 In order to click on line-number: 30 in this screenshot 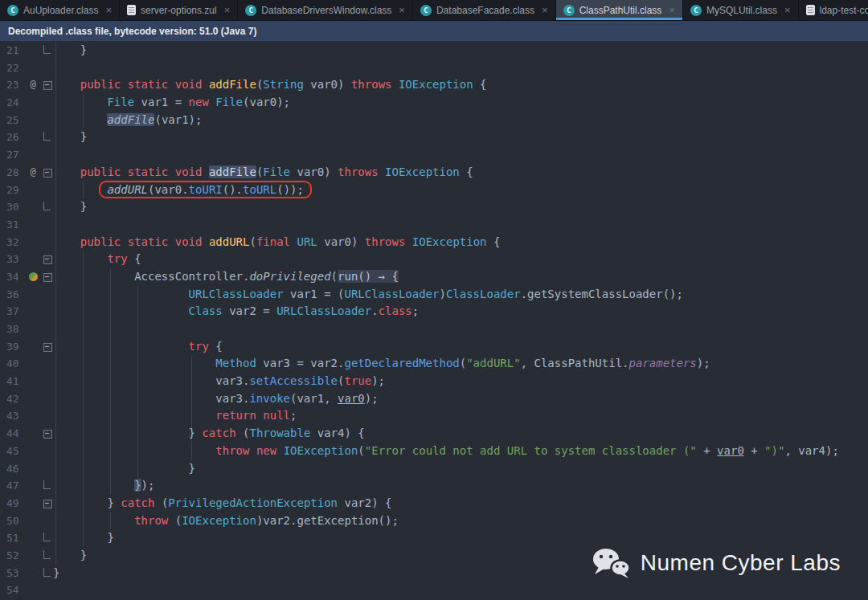, I will do `click(12, 207)`.